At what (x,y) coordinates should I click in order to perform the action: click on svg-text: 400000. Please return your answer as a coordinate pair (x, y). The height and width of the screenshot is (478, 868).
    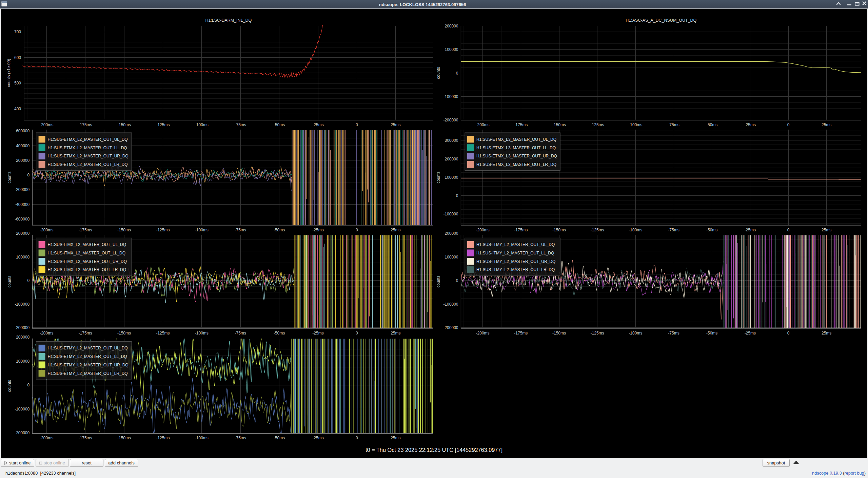
    Looking at the image, I should click on (23, 146).